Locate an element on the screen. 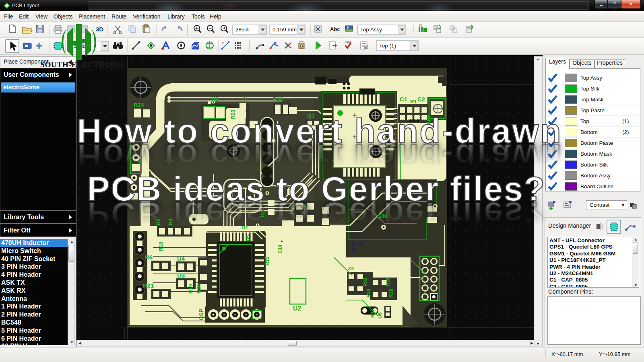 This screenshot has width=644, height=362. svg-text: R19 is located at coordinates (191, 289).